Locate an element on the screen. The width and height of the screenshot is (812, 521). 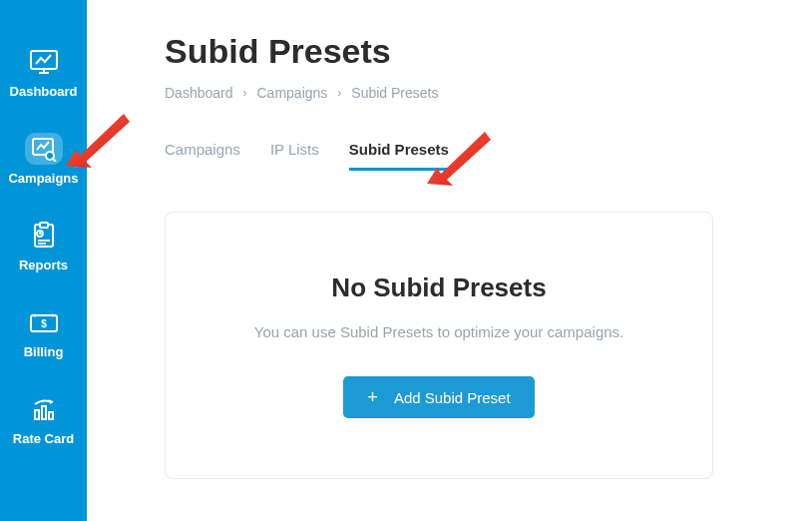
sidebar-item-label: Dashboard is located at coordinates (44, 92).